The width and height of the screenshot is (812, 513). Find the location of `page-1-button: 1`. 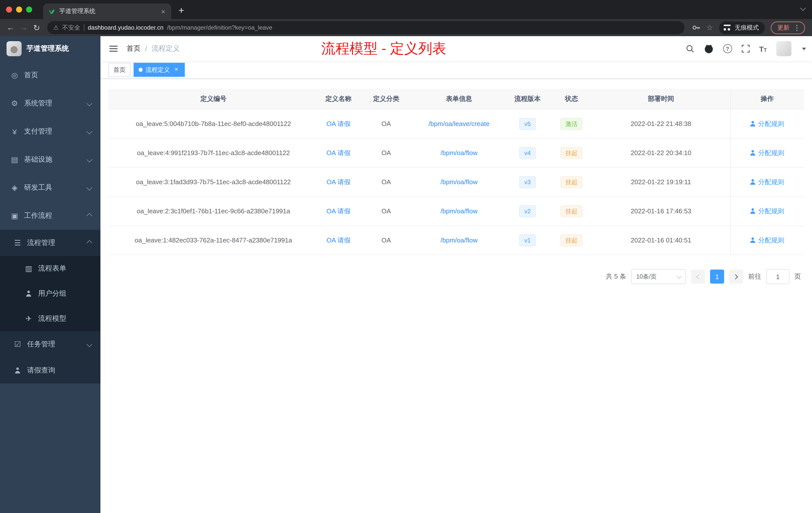

page-1-button: 1 is located at coordinates (717, 276).